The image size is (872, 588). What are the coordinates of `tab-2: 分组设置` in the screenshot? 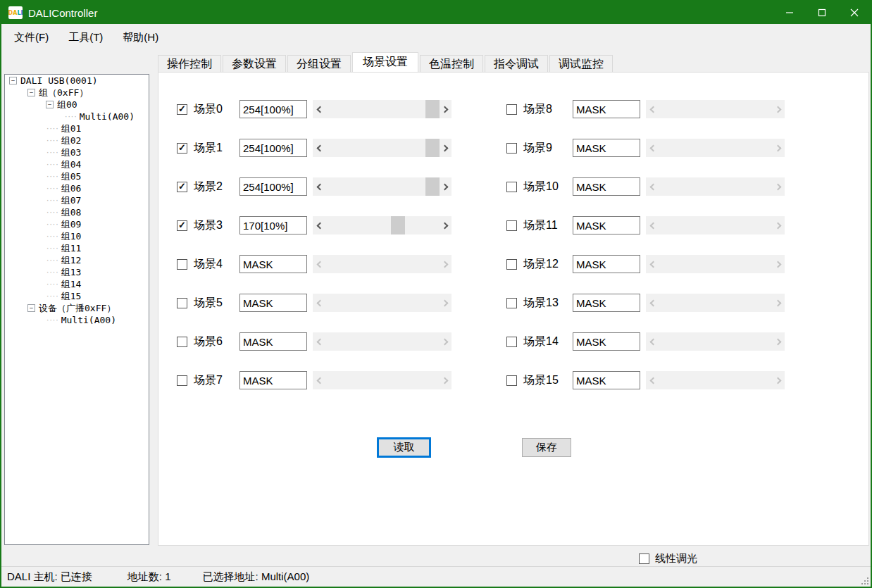 It's located at (319, 63).